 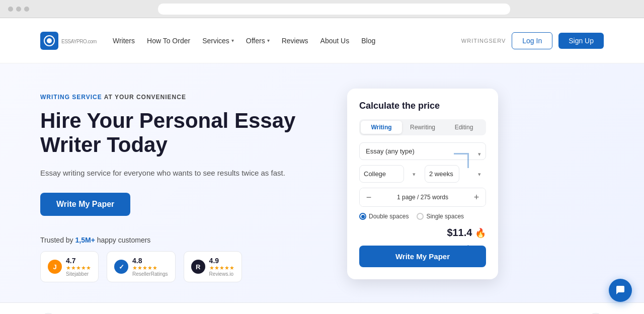 What do you see at coordinates (86, 204) in the screenshot?
I see `hero-cta-button: Write My Paper` at bounding box center [86, 204].